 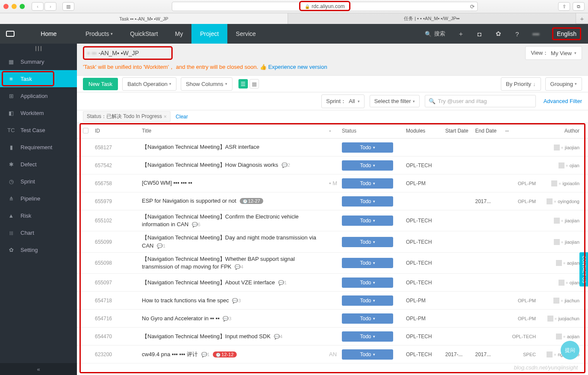 I want to click on sidebar-item-pipeline: ⋔Pipeline, so click(x=38, y=198).